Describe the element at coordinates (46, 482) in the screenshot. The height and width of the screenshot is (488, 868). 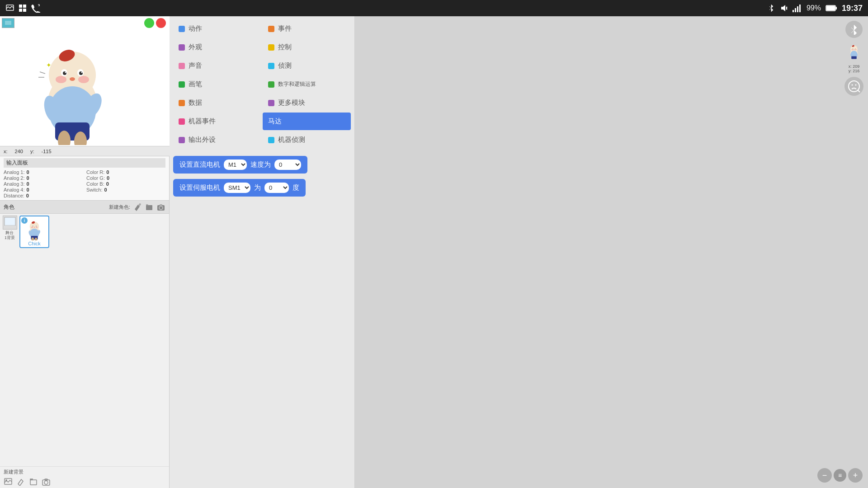
I see `new-sprite-camera-icon` at that location.